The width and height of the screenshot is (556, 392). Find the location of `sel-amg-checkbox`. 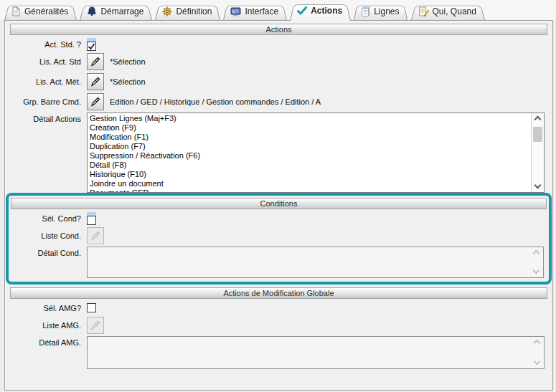

sel-amg-checkbox is located at coordinates (92, 308).